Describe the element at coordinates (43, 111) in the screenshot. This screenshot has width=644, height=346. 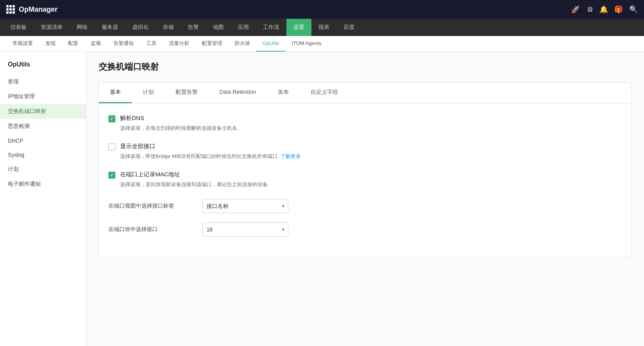
I see `sidebar-item-port-mapping: 交换机端口映射` at that location.